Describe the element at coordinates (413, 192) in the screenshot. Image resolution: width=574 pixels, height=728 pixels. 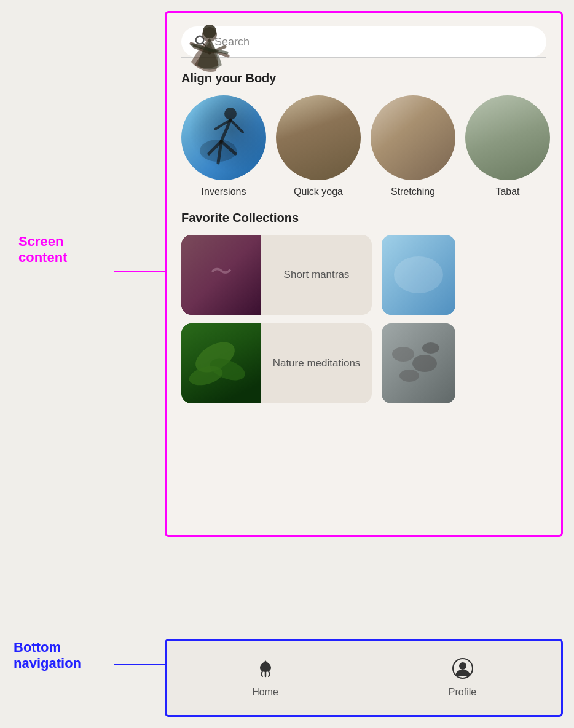
I see `category-label-stretching: Stretching` at that location.